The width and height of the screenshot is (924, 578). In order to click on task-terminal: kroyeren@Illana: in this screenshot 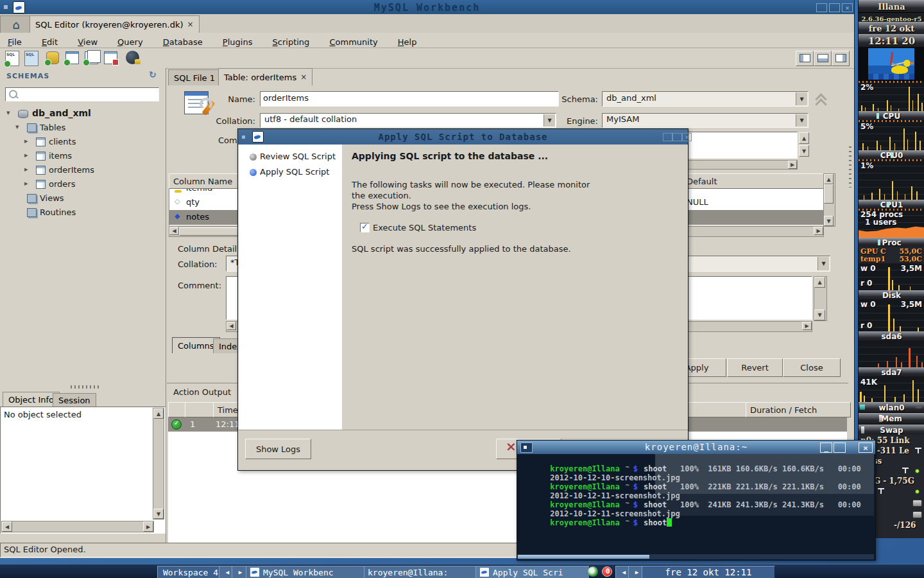, I will do `click(422, 572)`.